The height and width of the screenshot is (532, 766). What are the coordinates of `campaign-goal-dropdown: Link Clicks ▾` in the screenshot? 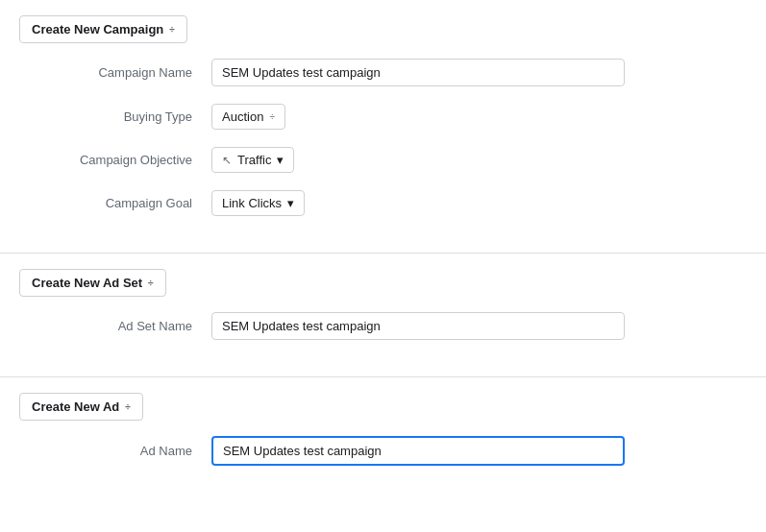 It's located at (258, 204).